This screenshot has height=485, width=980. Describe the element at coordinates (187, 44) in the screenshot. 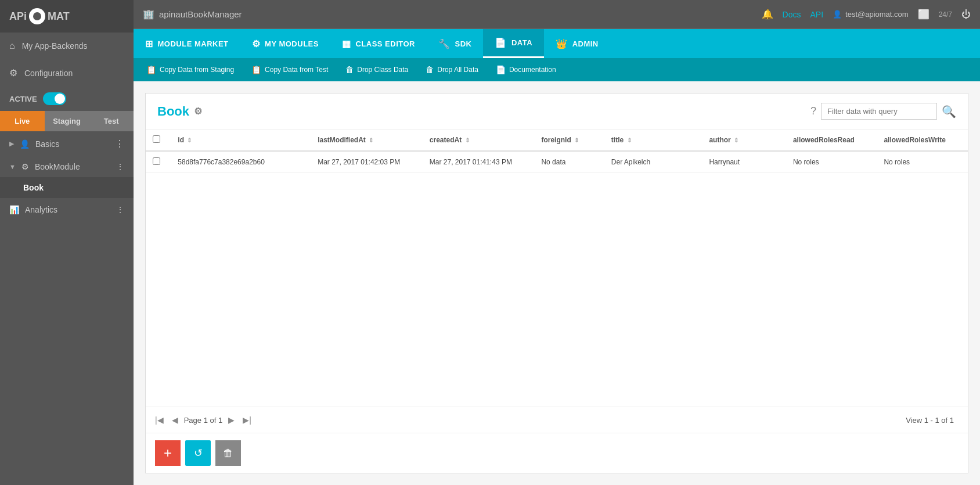

I see `tab-module-market: ⊞ MODULE MARKET` at that location.